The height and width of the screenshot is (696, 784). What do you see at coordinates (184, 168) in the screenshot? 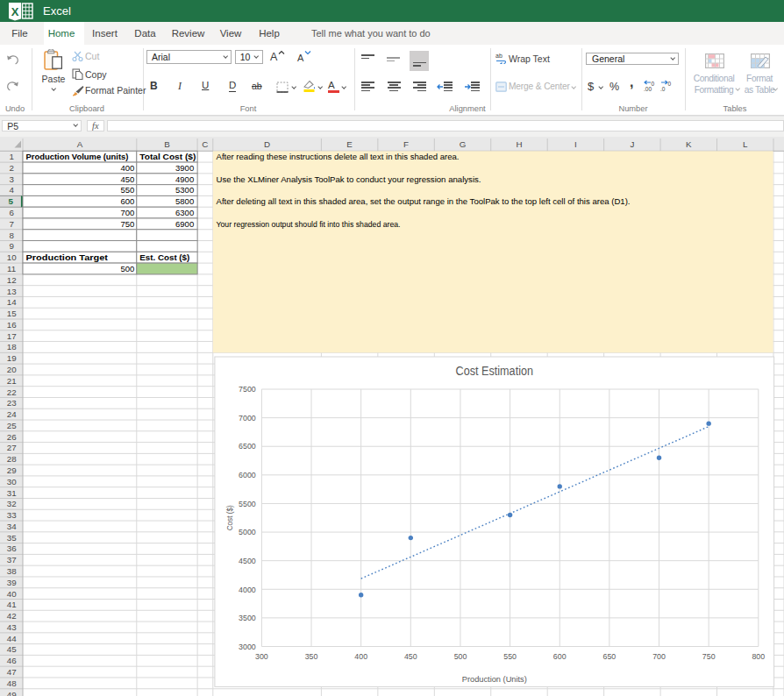
I see `svg-text: 3900` at bounding box center [184, 168].